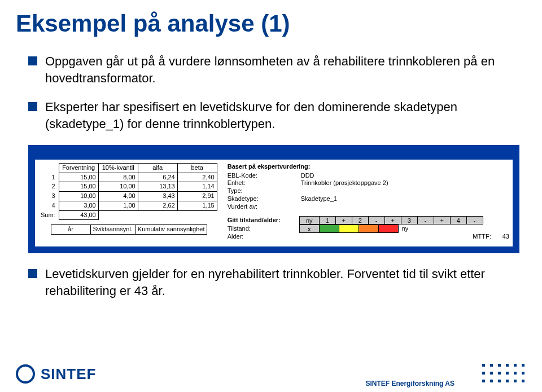 This screenshot has width=542, height=392. Describe the element at coordinates (274, 115) in the screenshot. I see `bullet-item: Eksperter har spesifisert en levetidskur…` at that location.